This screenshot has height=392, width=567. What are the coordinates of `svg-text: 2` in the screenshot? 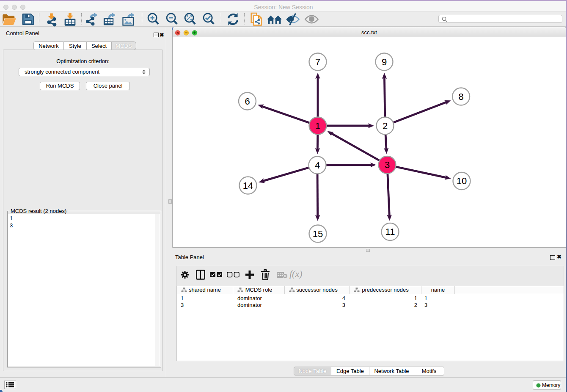 It's located at (385, 126).